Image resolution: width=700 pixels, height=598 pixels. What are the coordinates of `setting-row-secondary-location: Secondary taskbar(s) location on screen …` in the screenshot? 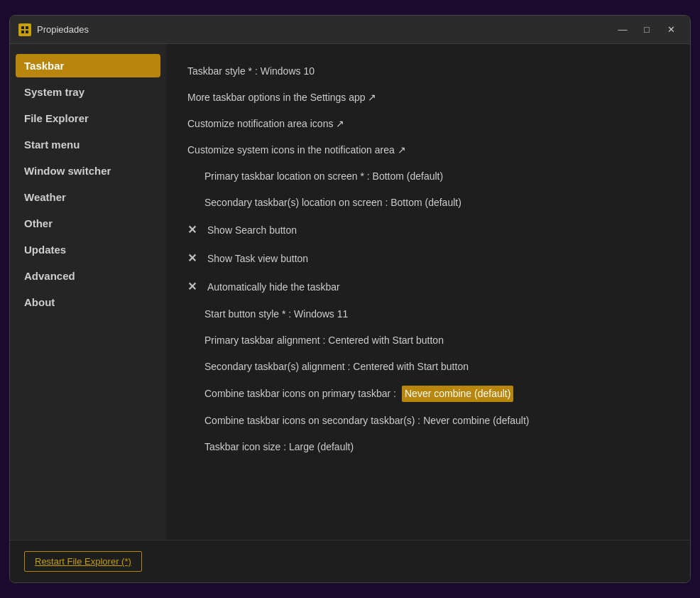 It's located at (428, 203).